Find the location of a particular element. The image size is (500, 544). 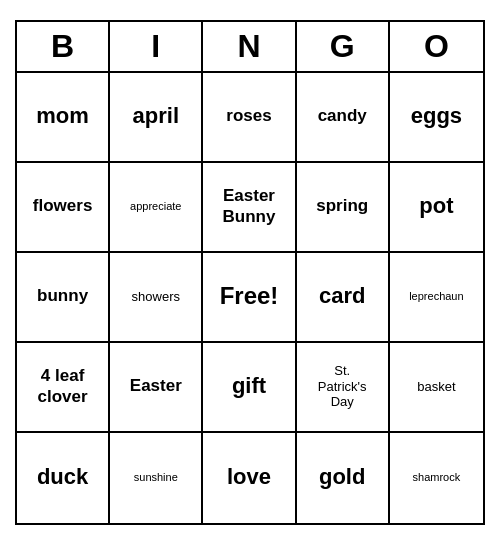

cell-text: appreciate is located at coordinates (156, 206).